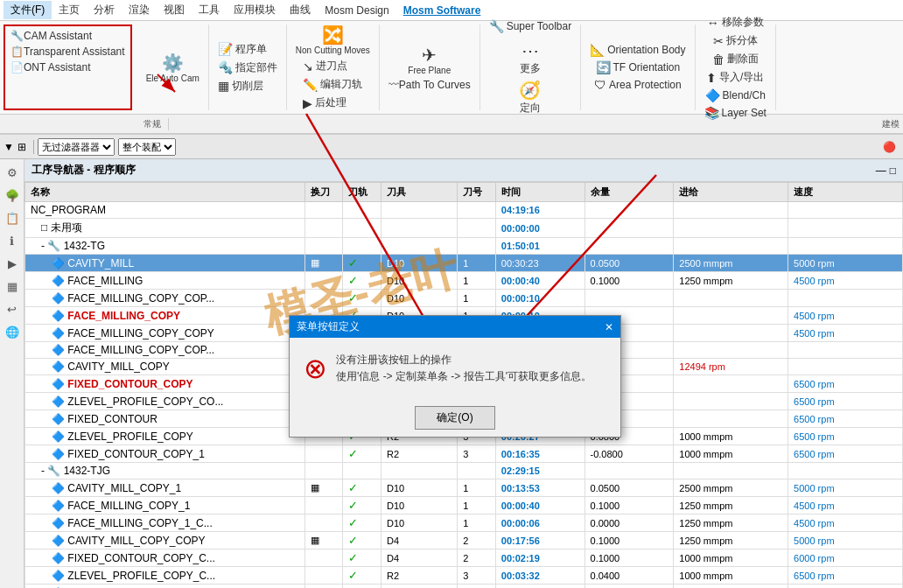 This screenshot has height=588, width=903. I want to click on menu-mosm-design: Mosm Design, so click(357, 10).